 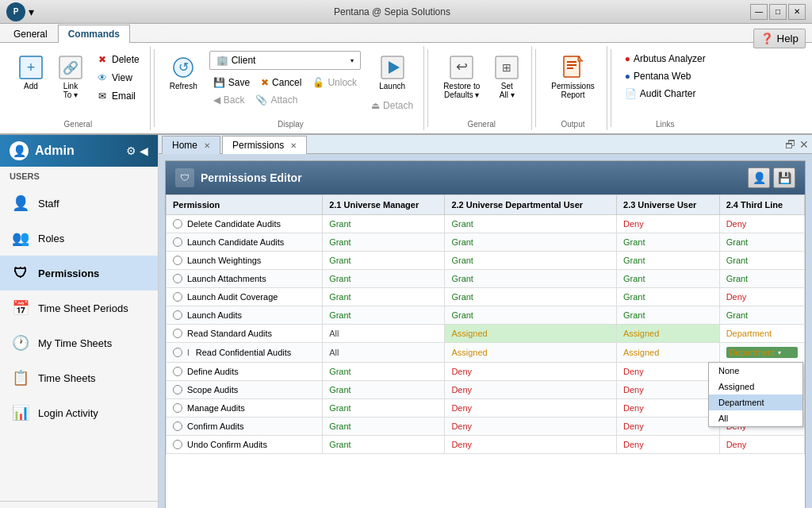 What do you see at coordinates (79, 203) in the screenshot?
I see `sidebar-item-staff: 👤 Staff` at bounding box center [79, 203].